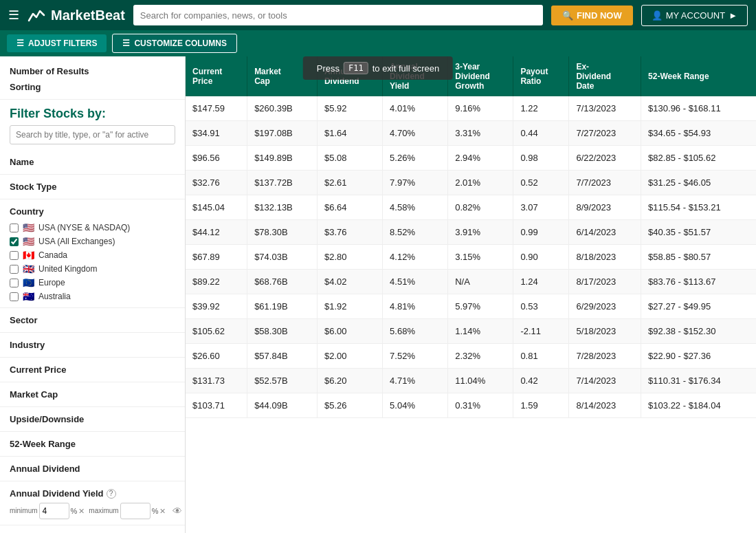  I want to click on table-row: $96.56$149.89B$5.085.26%2.94%0.986/22/20…, so click(471, 158).